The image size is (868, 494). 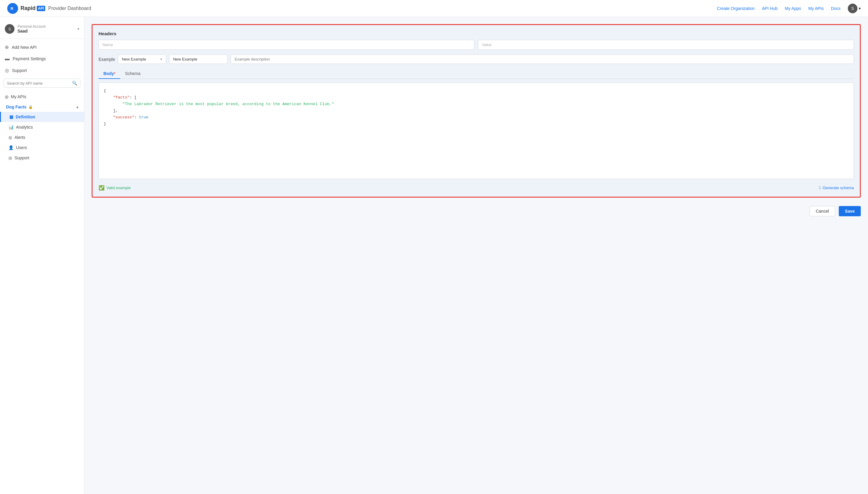 What do you see at coordinates (198, 59) in the screenshot?
I see `example-name-input` at bounding box center [198, 59].